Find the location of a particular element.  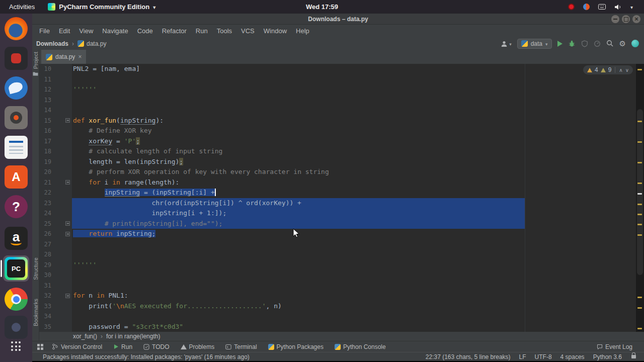

gutter-line: 27 is located at coordinates (55, 244).